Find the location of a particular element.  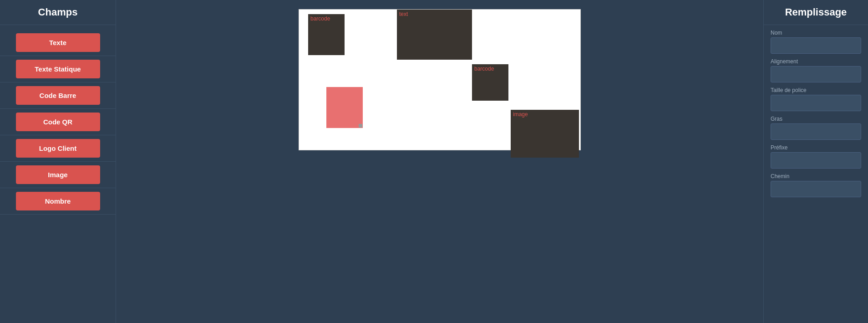

texte-button: Texte is located at coordinates (58, 43).